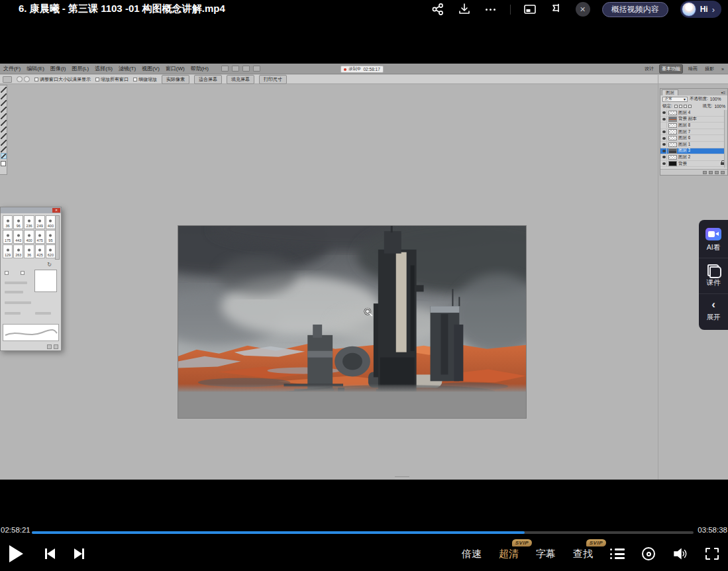  What do you see at coordinates (240, 79) in the screenshot?
I see `fill-screen-button: 填充屏幕` at bounding box center [240, 79].